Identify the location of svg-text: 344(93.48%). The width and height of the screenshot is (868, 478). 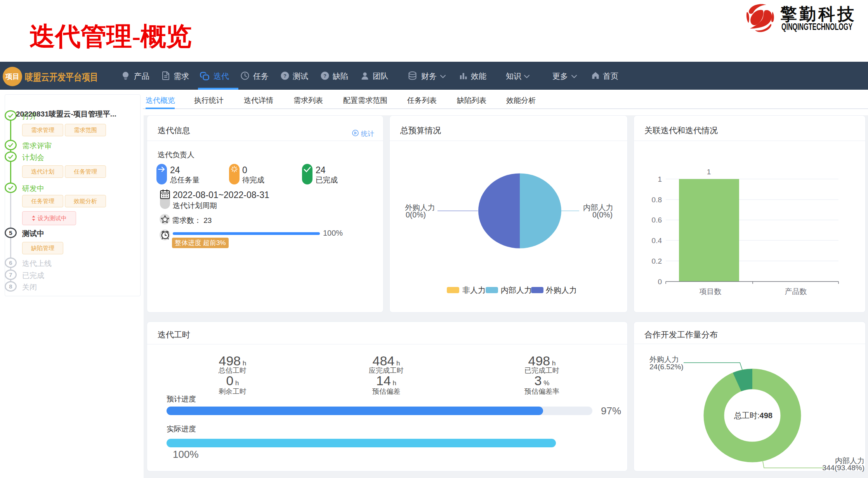
(843, 468).